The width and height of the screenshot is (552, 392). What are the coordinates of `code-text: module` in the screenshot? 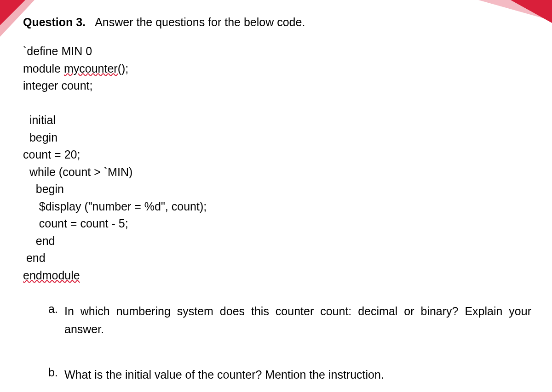 It's located at (43, 68).